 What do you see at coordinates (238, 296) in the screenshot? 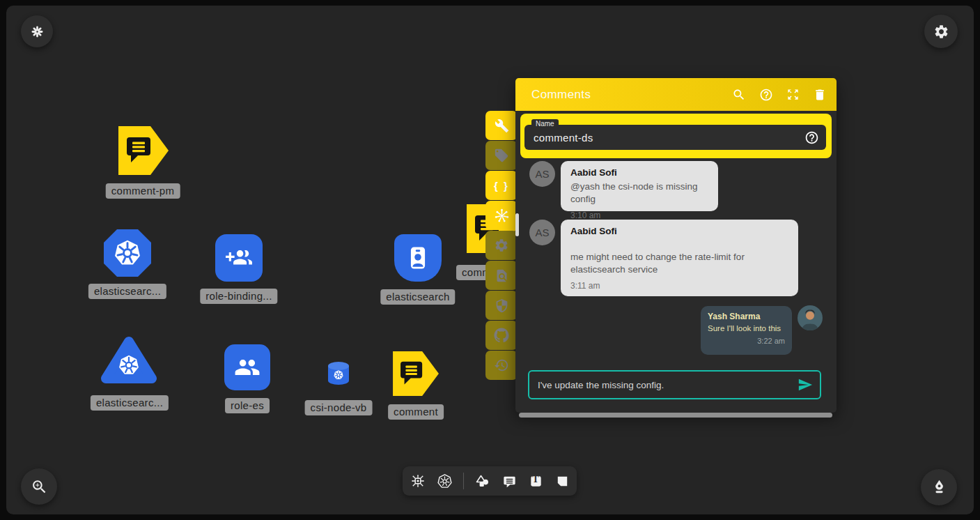
I see `node-label: role-binding...` at bounding box center [238, 296].